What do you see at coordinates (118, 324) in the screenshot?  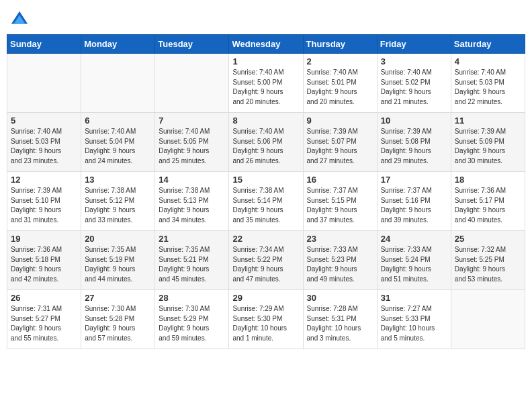 I see `day-info: Sunrise: 7:30 AM Sunset: 5:28 PM Dayligh…` at bounding box center [118, 324].